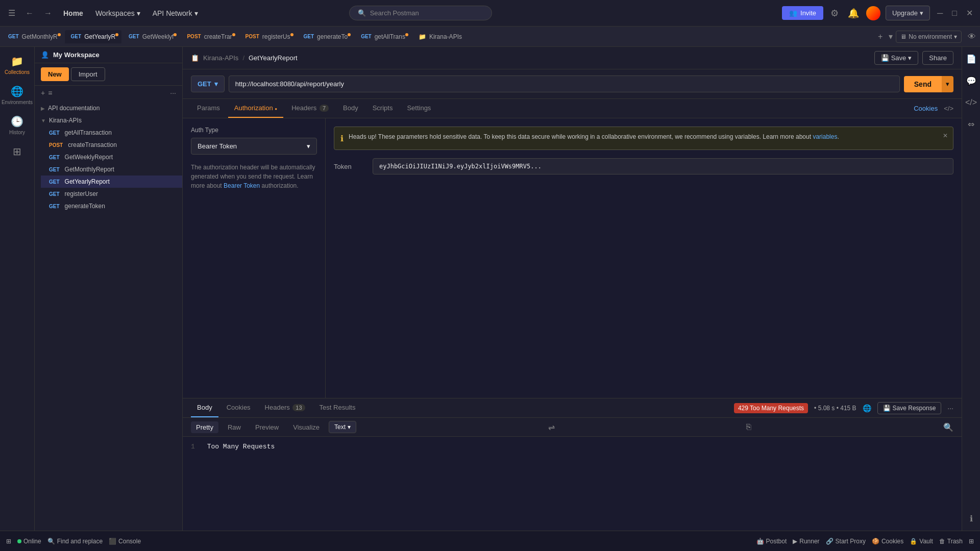  What do you see at coordinates (896, 58) in the screenshot?
I see `save-button: 💾 Save ▾` at bounding box center [896, 58].